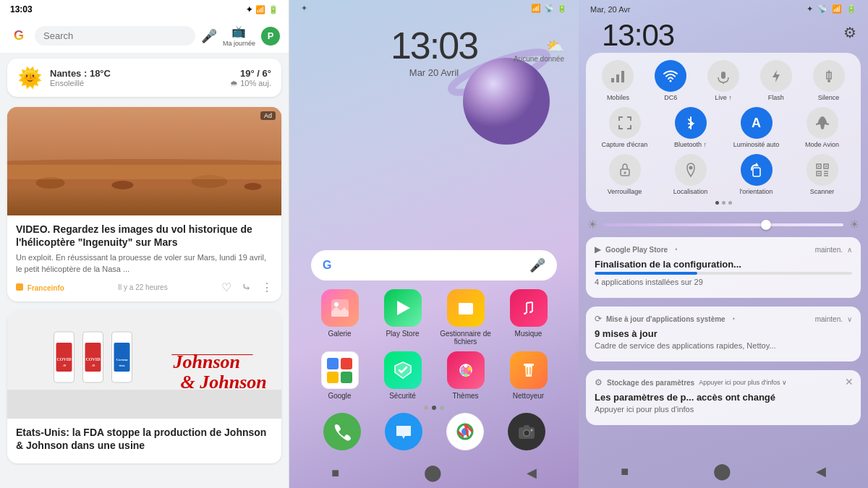  I want to click on qs-orientation-btn, so click(757, 170).